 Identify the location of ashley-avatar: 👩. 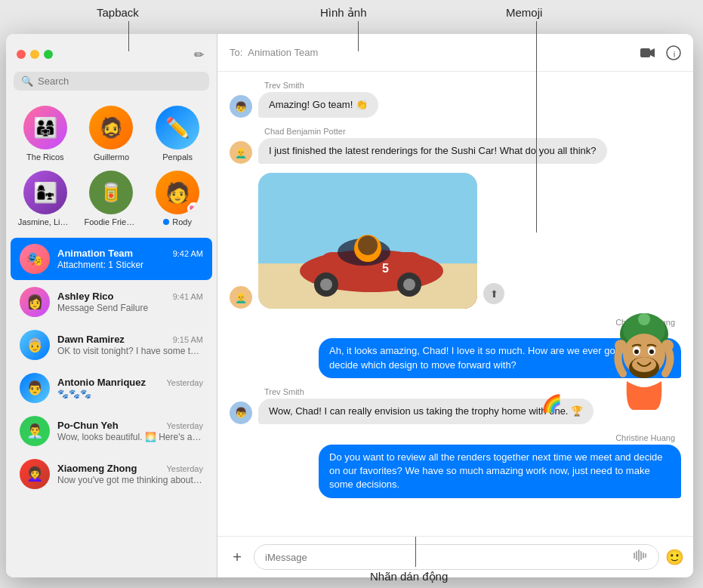
(35, 302).